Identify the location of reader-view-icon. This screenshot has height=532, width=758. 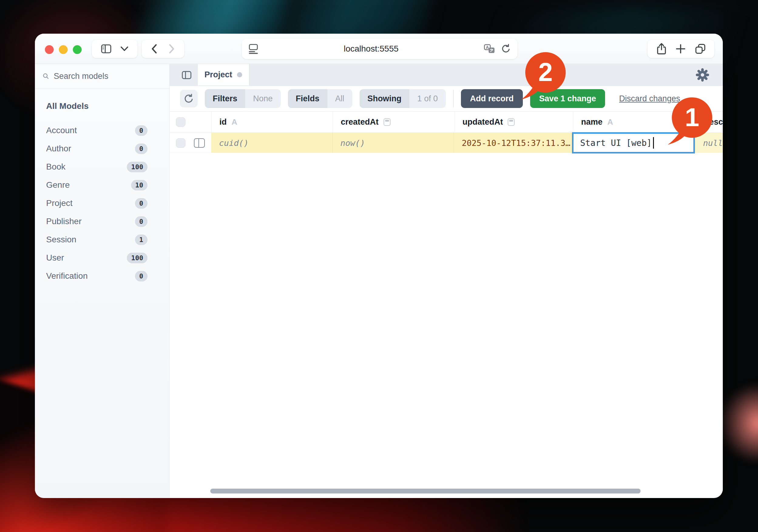
(254, 49).